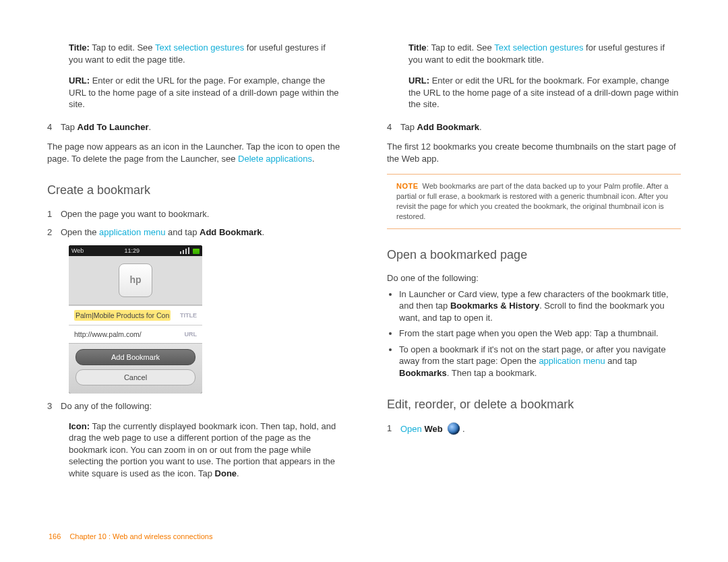  What do you see at coordinates (132, 232) in the screenshot?
I see `app-menu-link: application menu` at bounding box center [132, 232].